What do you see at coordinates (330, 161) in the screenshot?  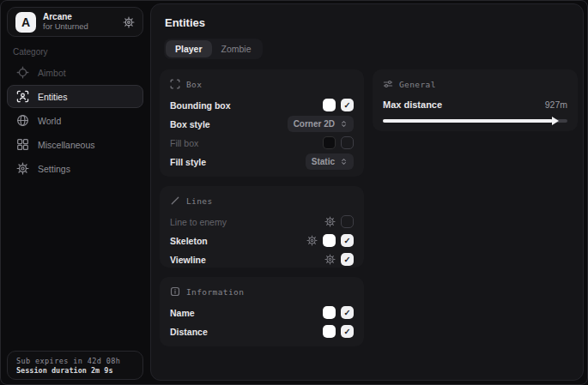 I see `fill-style-dropdown: Static` at bounding box center [330, 161].